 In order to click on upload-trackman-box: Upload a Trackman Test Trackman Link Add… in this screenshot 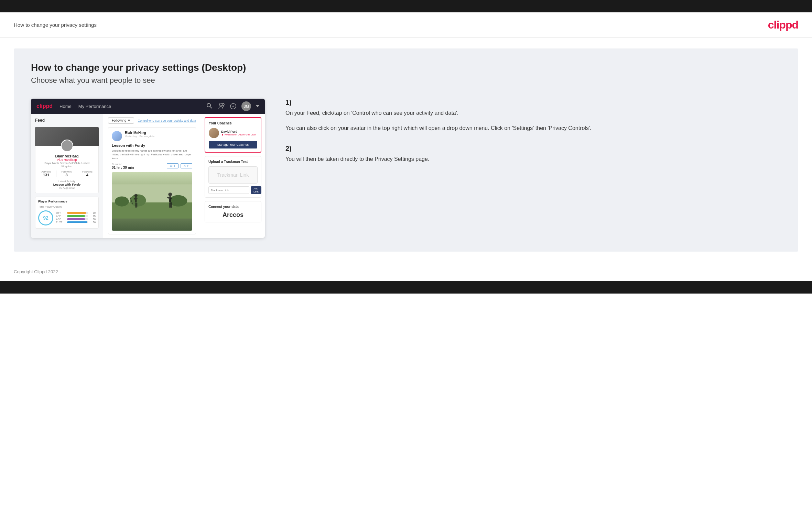, I will do `click(233, 177)`.